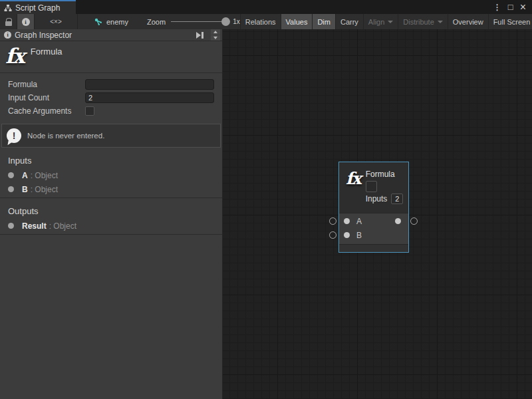 The width and height of the screenshot is (532, 399). I want to click on input-count-field-row: Input Count, so click(111, 98).